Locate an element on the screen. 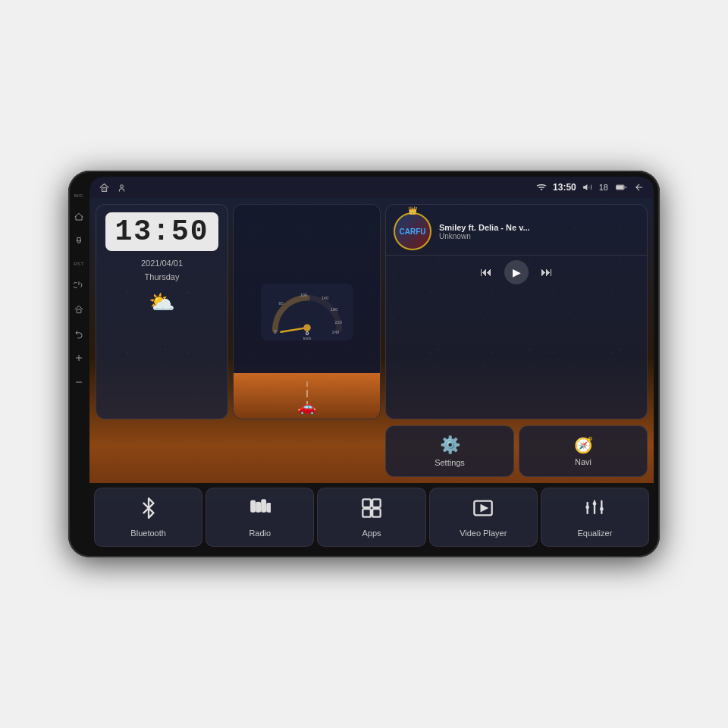 This screenshot has height=728, width=728. speedometer-widget: 0 60 100 140 180 220 240 0 km/h is located at coordinates (306, 312).